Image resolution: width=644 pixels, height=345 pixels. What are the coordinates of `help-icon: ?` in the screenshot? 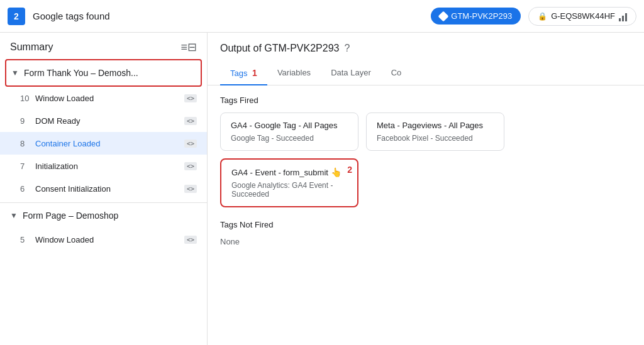 It's located at (347, 48).